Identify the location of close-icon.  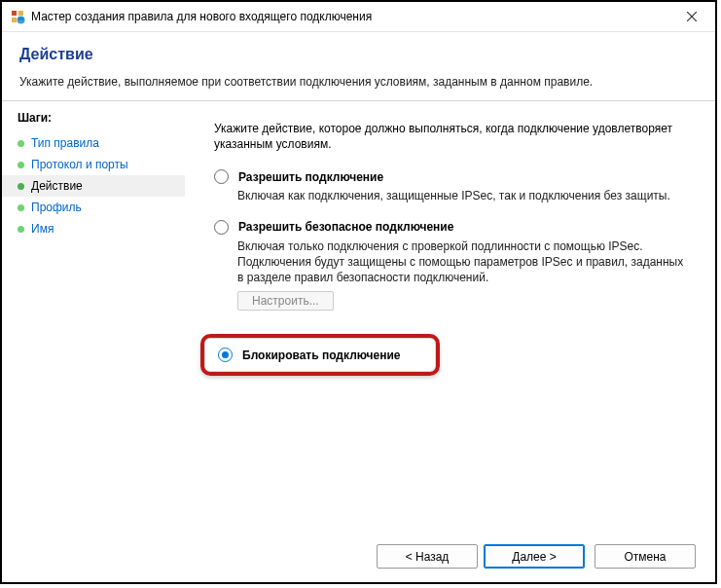
(692, 17).